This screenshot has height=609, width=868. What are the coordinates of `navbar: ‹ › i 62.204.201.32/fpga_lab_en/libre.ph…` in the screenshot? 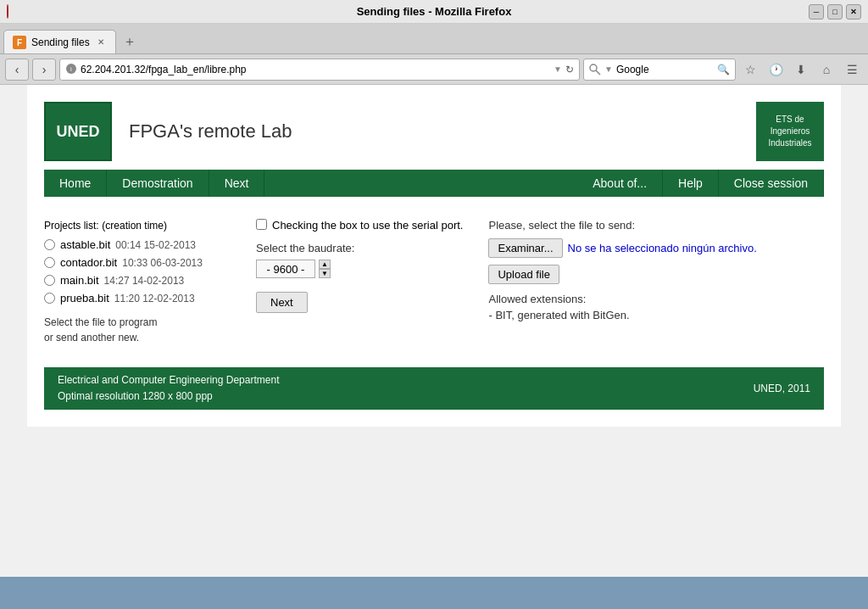 It's located at (434, 70).